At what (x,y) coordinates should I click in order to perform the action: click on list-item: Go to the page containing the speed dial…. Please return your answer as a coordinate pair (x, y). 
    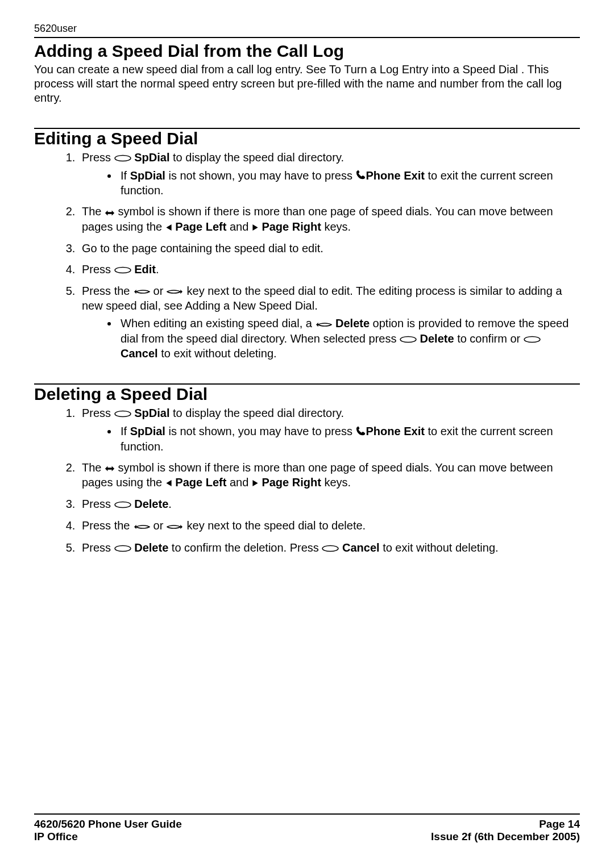
    Looking at the image, I should click on (329, 249).